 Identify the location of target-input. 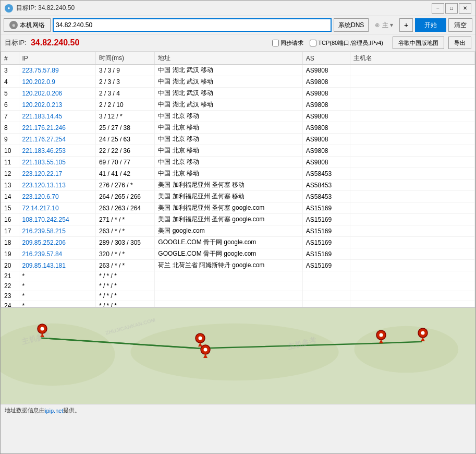
(192, 25).